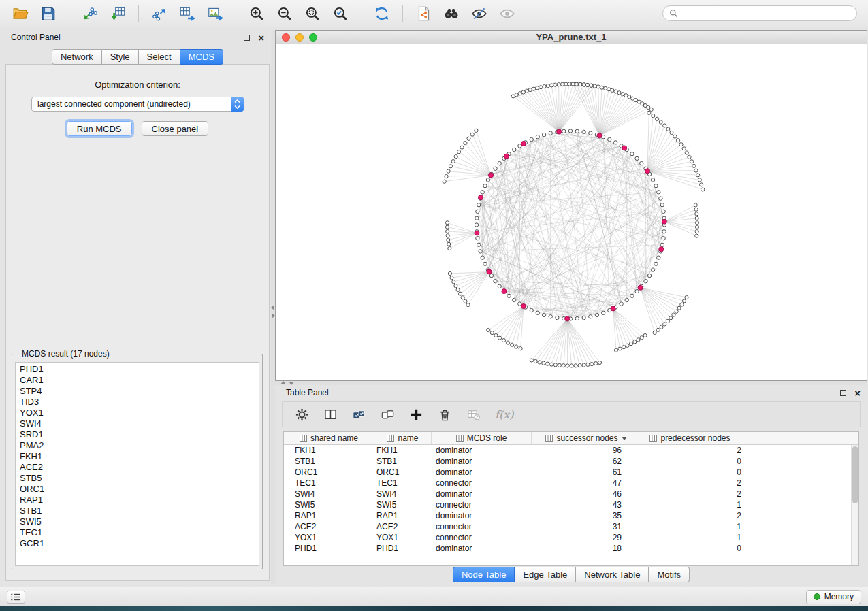 Image resolution: width=868 pixels, height=611 pixels. Describe the element at coordinates (403, 538) in the screenshot. I see `table-cell: YOX1` at that location.